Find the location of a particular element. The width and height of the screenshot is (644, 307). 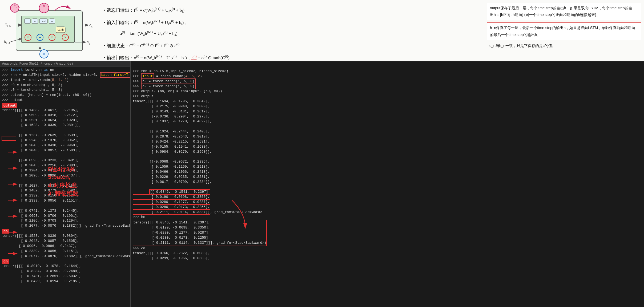

cmd-input-left: >>> input = torch.randn(5, 4, 2) is located at coordinates (65, 80).